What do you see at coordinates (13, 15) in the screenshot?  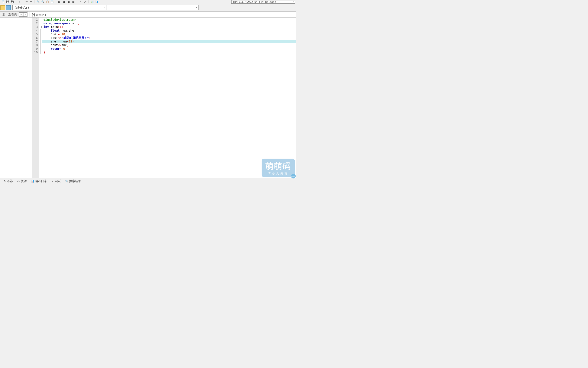 I see `tab-view-class: 查看类` at bounding box center [13, 15].